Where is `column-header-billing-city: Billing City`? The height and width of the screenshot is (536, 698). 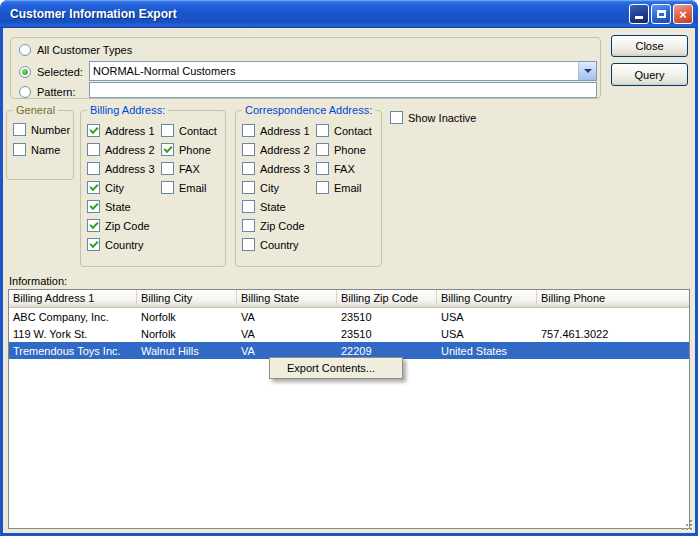 column-header-billing-city: Billing City is located at coordinates (187, 299).